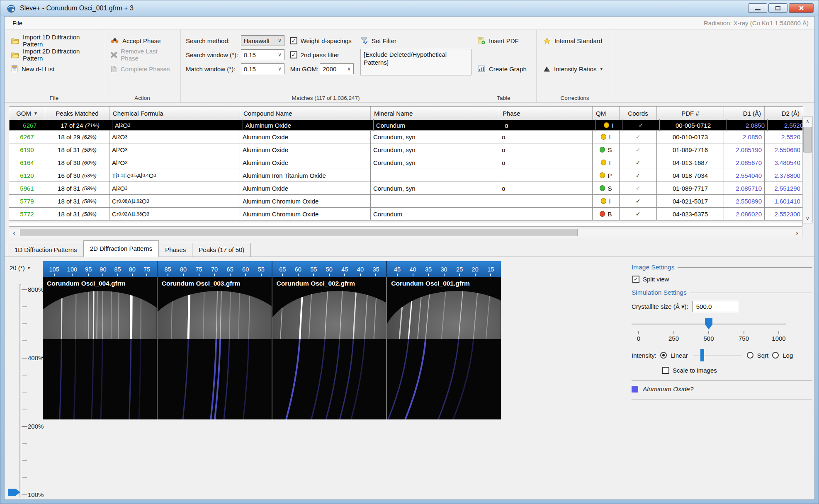  Describe the element at coordinates (750, 355) in the screenshot. I see `intensity-sqrt-radio` at that location.